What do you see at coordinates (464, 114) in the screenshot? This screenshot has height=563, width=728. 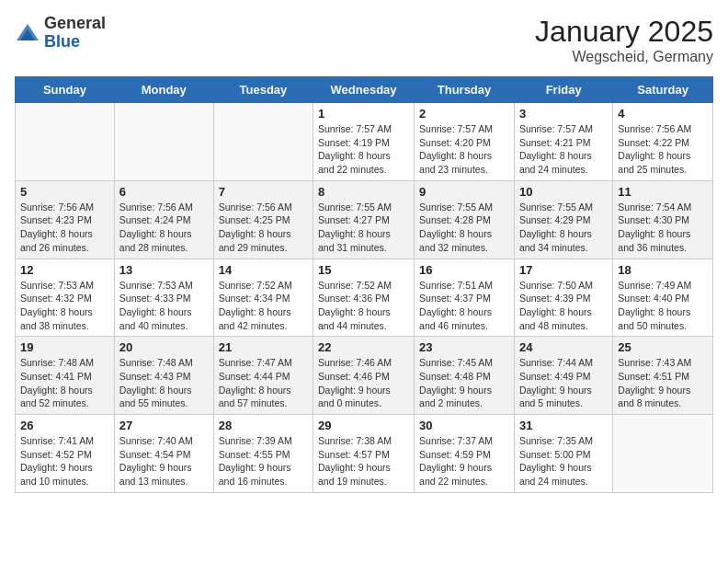 I see `day-number: 2` at bounding box center [464, 114].